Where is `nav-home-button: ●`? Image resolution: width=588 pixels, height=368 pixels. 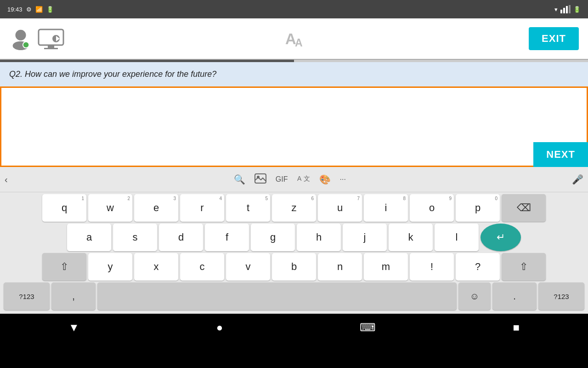
nav-home-button: ● is located at coordinates (220, 328).